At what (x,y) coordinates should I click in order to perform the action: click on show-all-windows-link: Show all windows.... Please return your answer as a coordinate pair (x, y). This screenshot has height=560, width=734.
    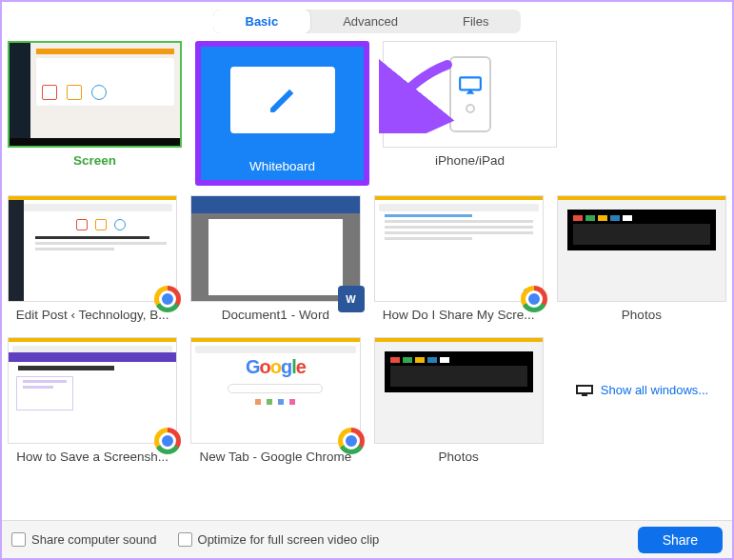
    Looking at the image, I should click on (642, 368).